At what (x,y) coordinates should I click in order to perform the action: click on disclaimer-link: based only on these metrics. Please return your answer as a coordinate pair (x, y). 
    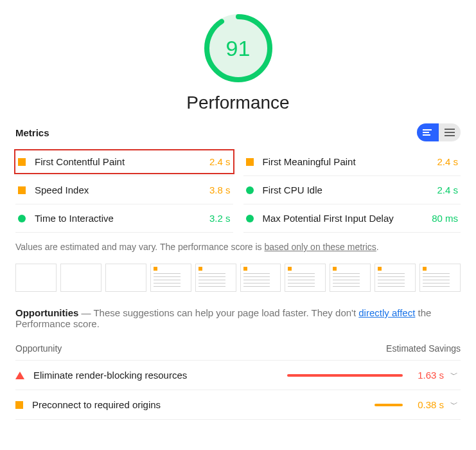
    Looking at the image, I should click on (321, 247).